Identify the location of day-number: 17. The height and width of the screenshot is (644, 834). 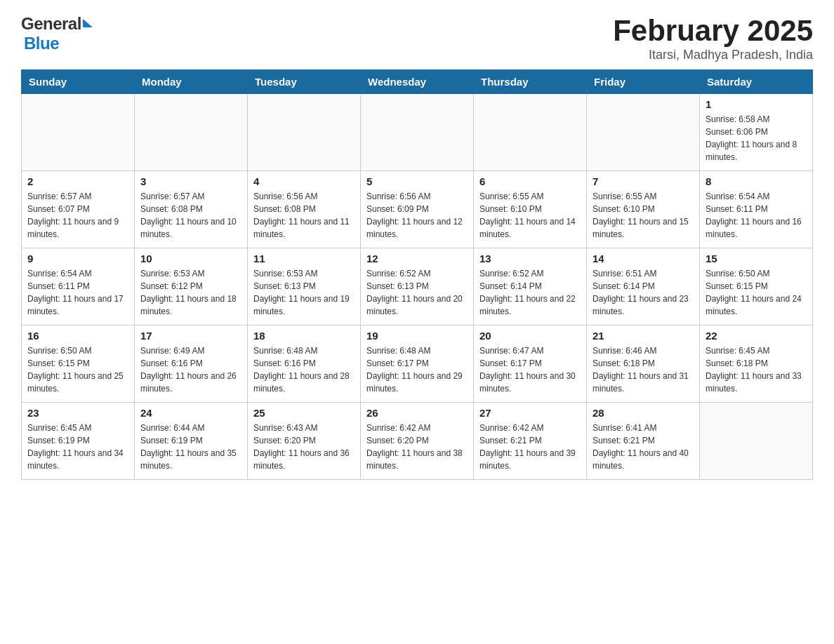
(191, 335).